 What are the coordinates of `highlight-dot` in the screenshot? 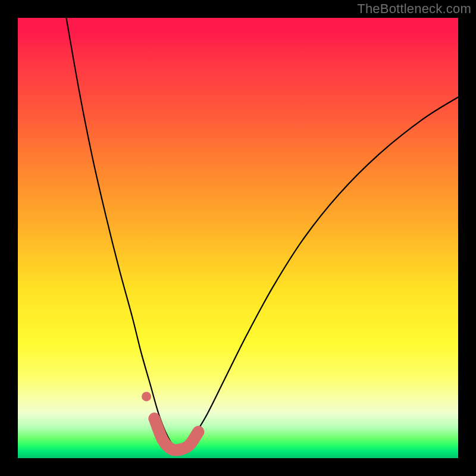 It's located at (146, 396).